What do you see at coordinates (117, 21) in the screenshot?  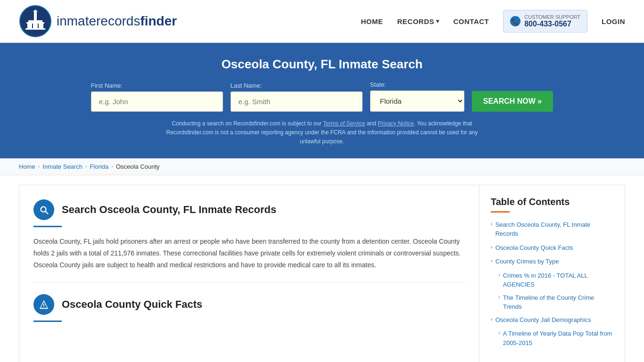 I see `logo-text: inmaterecordsfinder` at bounding box center [117, 21].